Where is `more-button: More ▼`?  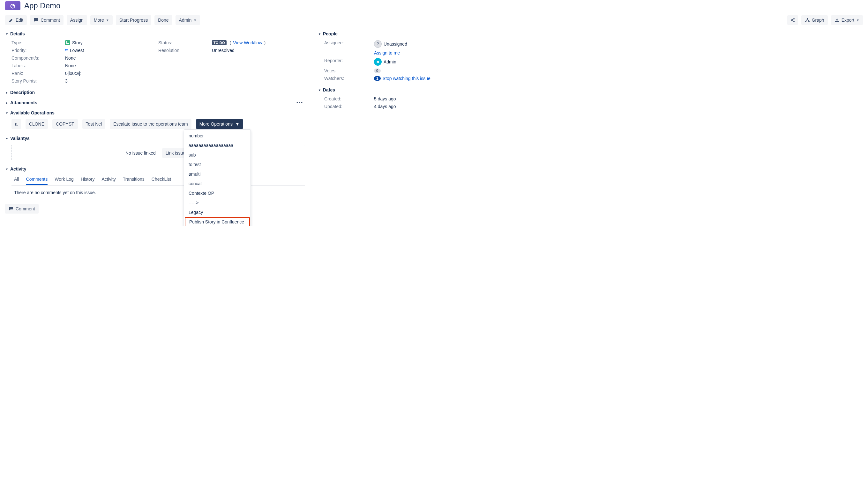 more-button: More ▼ is located at coordinates (102, 20).